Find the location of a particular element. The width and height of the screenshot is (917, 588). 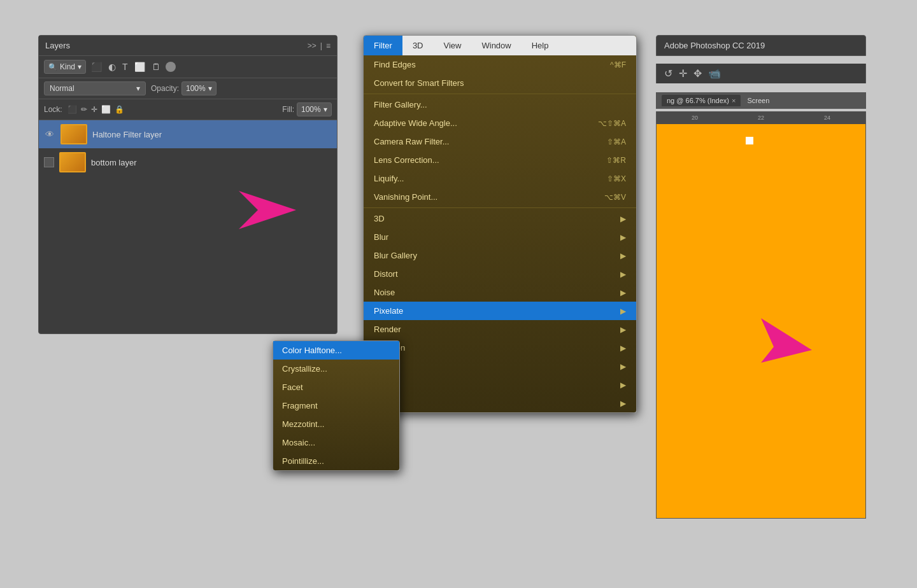

menu-item-stylize: Stylize ▶ is located at coordinates (500, 367).